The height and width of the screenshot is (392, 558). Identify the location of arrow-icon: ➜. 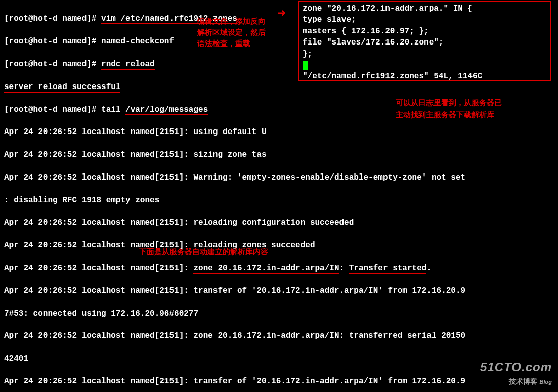
(281, 14).